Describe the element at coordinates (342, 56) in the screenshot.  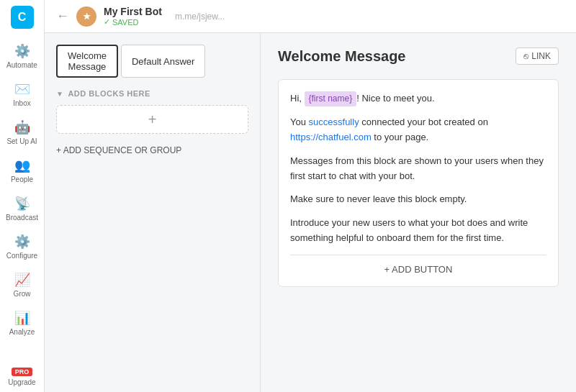
I see `panel-title: Welcome Message` at that location.